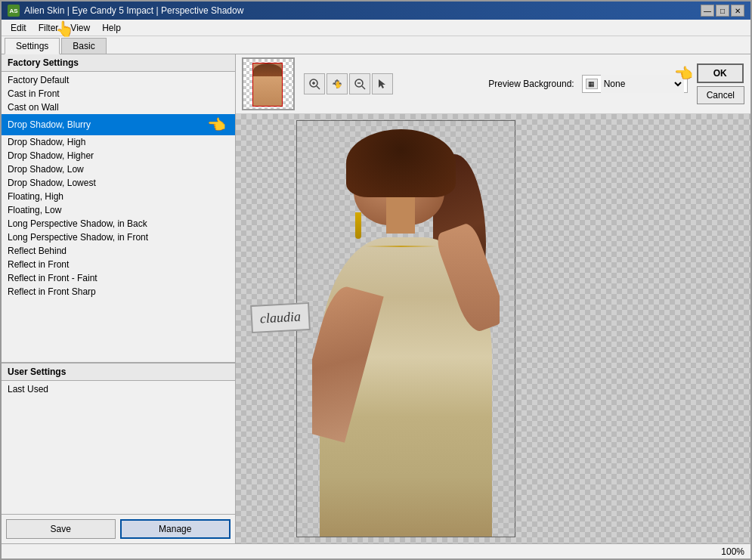 The height and width of the screenshot is (560, 752). Describe the element at coordinates (118, 210) in the screenshot. I see `list-item: Floating, Low` at that location.